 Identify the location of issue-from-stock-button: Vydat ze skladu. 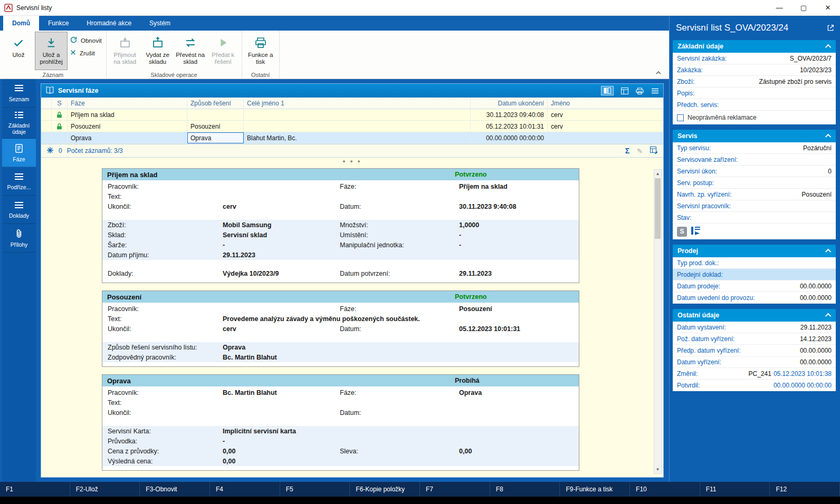
(158, 51).